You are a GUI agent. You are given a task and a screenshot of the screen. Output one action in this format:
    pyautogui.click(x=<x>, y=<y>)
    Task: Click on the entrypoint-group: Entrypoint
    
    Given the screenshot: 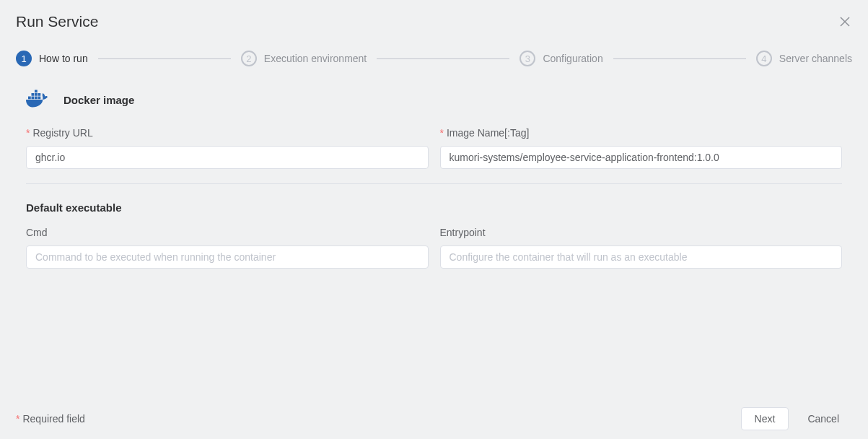 What is the action you would take?
    pyautogui.click(x=641, y=248)
    